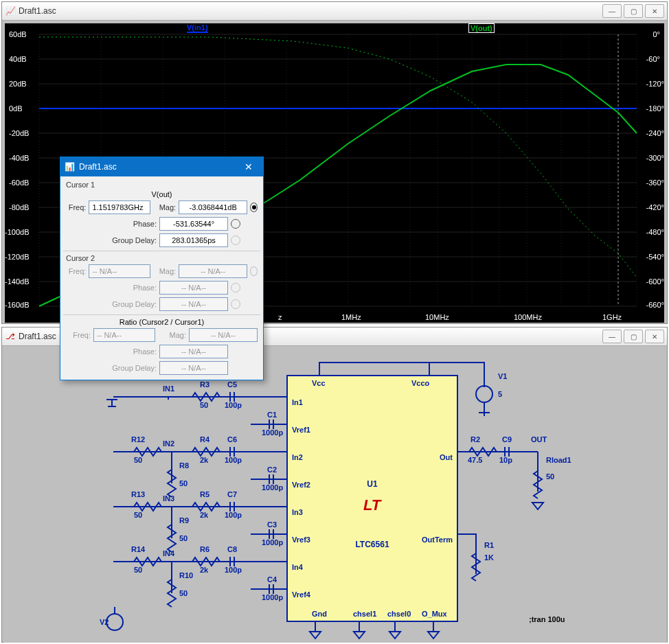  I want to click on net-in4: IN4, so click(169, 553).